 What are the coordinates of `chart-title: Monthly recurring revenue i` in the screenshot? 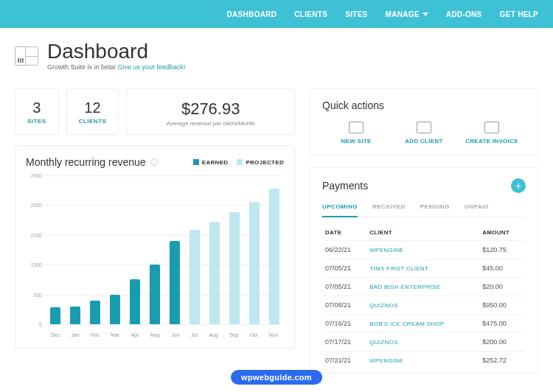 It's located at (91, 162).